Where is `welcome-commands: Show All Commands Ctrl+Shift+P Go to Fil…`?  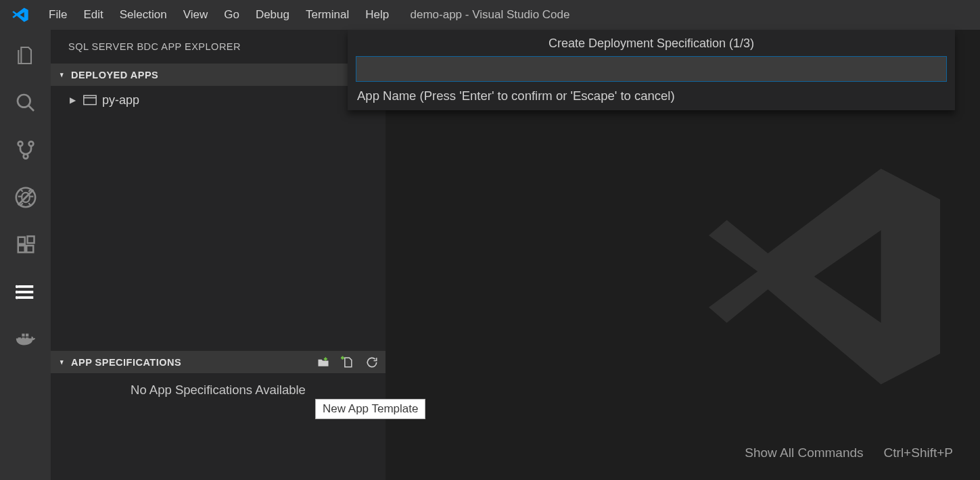
welcome-commands: Show All Commands Ctrl+Shift+P Go to Fil… is located at coordinates (849, 462).